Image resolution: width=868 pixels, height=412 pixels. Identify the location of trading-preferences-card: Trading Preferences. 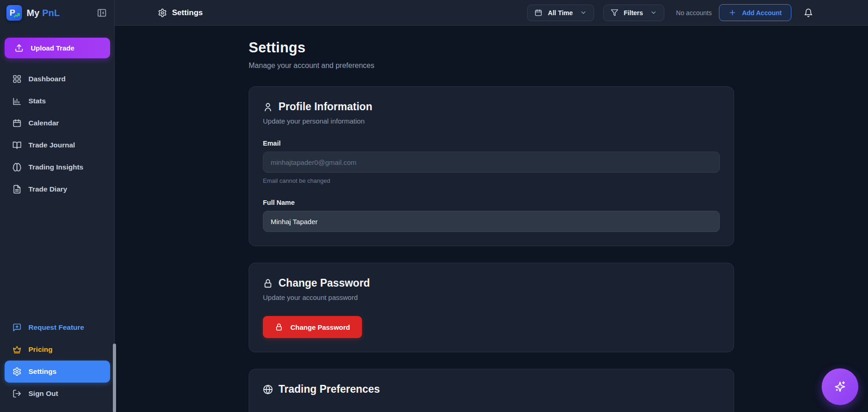
(491, 390).